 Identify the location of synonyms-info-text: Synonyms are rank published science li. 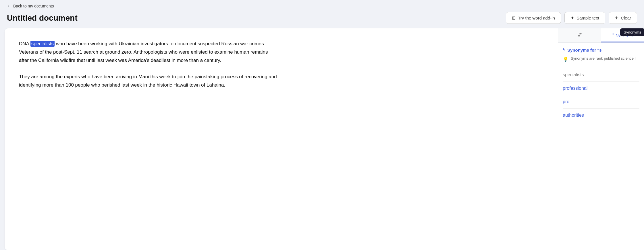
(603, 58).